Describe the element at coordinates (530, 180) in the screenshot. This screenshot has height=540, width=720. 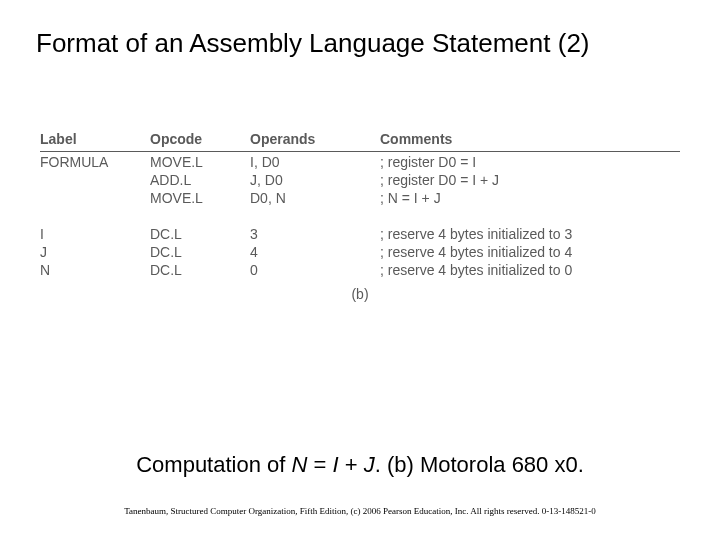
I see `cell-comments: ; register D0 = I + J` at that location.